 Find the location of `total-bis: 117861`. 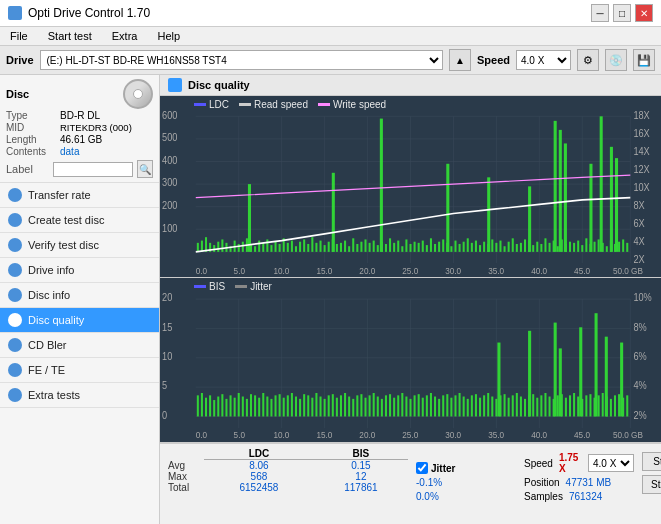

total-bis: 117861 is located at coordinates (361, 488).